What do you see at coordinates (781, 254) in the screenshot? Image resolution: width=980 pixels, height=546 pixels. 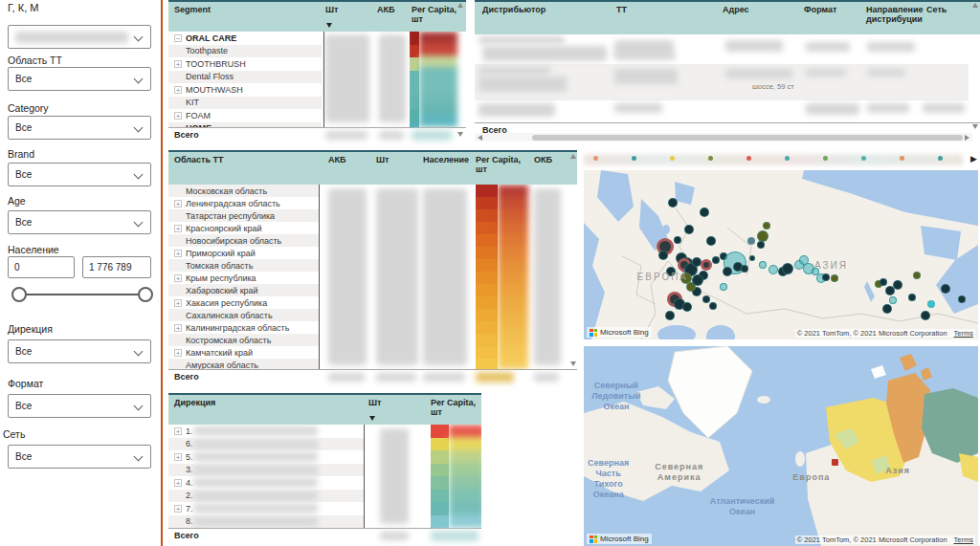 I see `bubble-map: ЕВРОПААЗИЯ© 2021 TomTom, © 2021 Microsof…` at bounding box center [781, 254].